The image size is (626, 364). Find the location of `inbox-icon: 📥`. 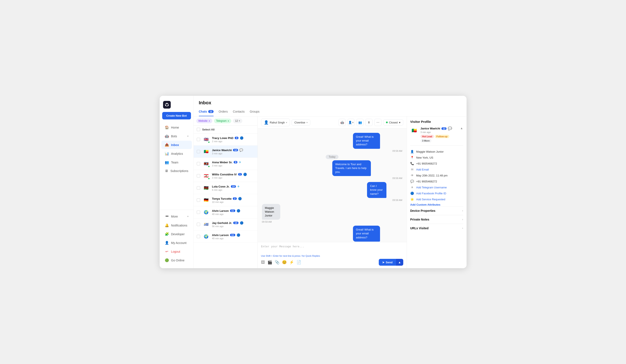

inbox-icon: 📥 is located at coordinates (167, 145).